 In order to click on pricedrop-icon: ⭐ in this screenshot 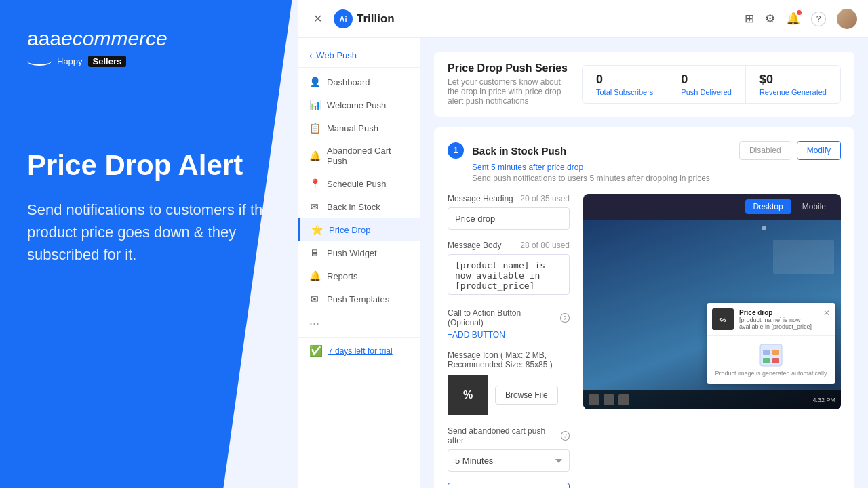, I will do `click(317, 230)`.